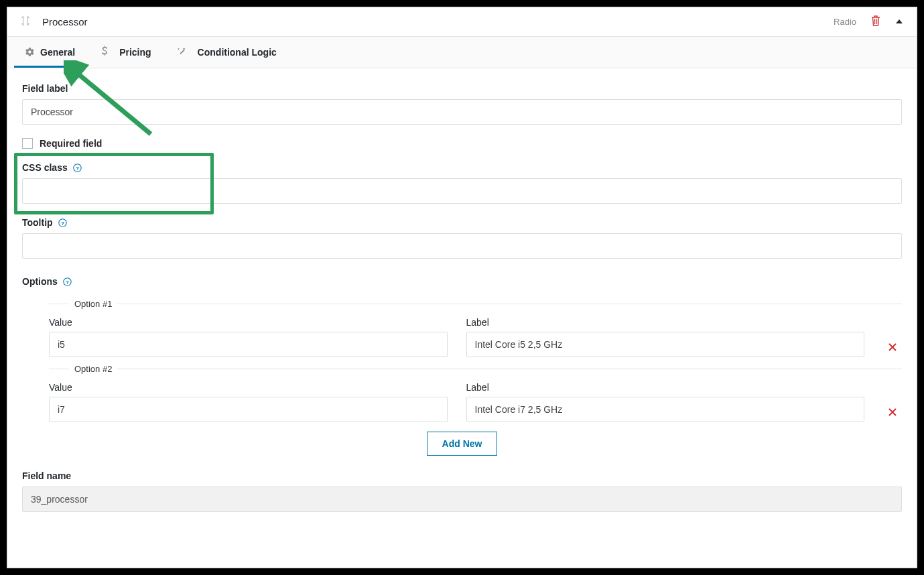 This screenshot has height=575, width=924. I want to click on options-caption: Options, so click(40, 281).